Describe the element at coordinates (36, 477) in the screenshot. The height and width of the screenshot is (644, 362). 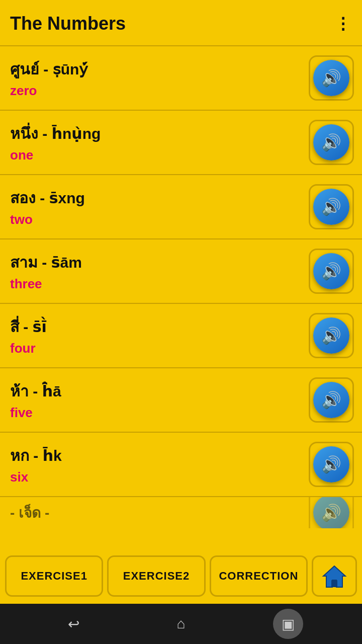
I see `english-six: six` at that location.